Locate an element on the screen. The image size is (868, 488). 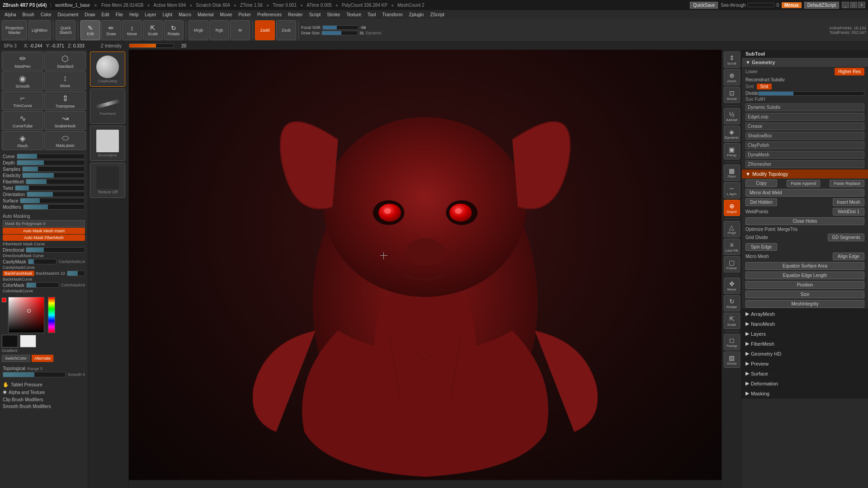
close-button: × is located at coordinates (862, 5).